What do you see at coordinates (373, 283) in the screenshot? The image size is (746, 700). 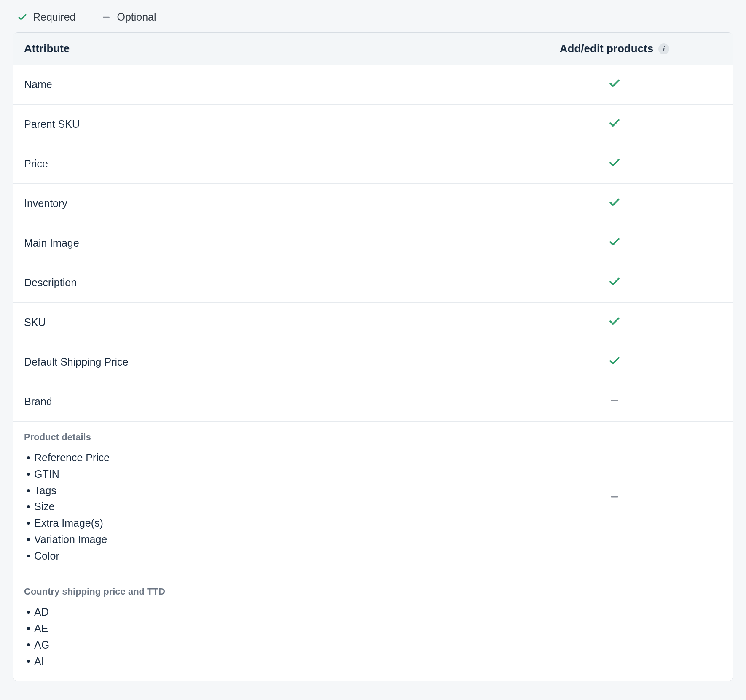 I see `table-row: Description` at bounding box center [373, 283].